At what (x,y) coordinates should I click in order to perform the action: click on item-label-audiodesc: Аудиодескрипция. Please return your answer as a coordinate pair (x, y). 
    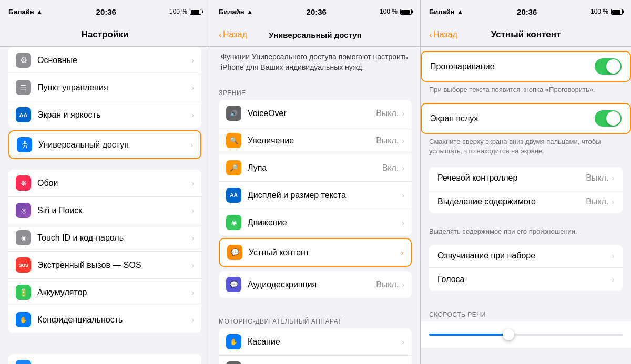
    Looking at the image, I should click on (312, 285).